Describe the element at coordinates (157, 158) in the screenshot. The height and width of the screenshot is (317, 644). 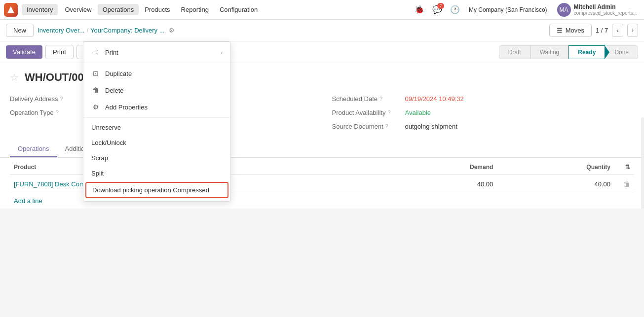
I see `menu-item-scrap: Scrap` at that location.